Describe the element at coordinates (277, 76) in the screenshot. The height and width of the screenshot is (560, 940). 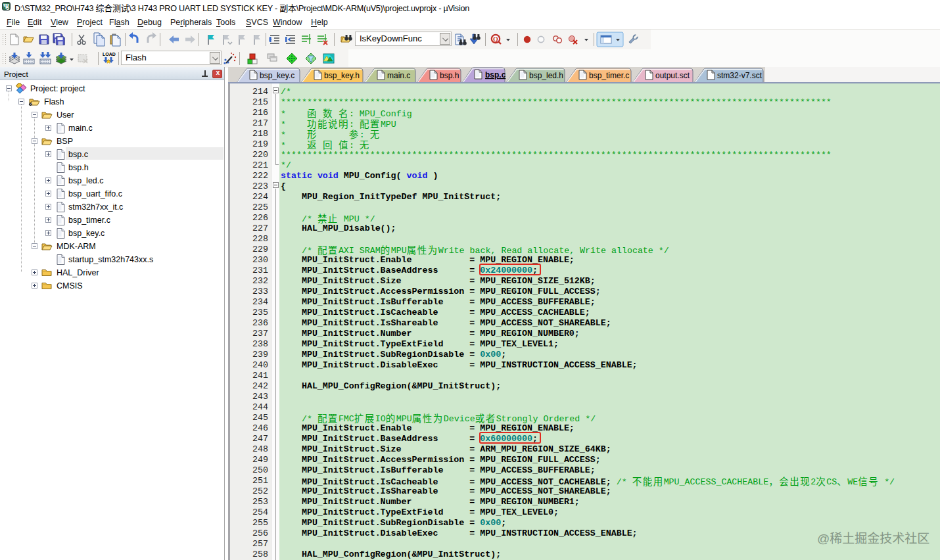
I see `svg-text: bsp_key.c` at that location.